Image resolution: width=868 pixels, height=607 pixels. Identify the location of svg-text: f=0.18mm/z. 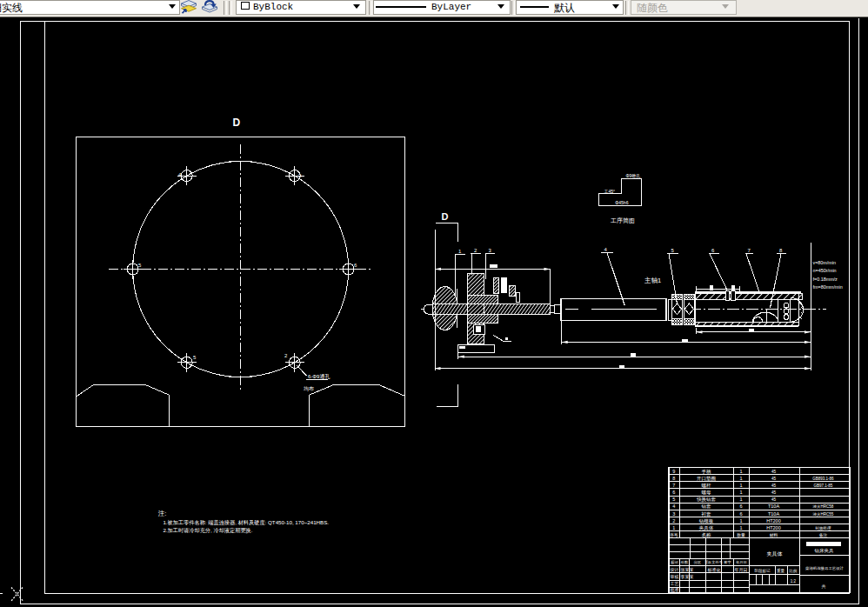
(826, 279).